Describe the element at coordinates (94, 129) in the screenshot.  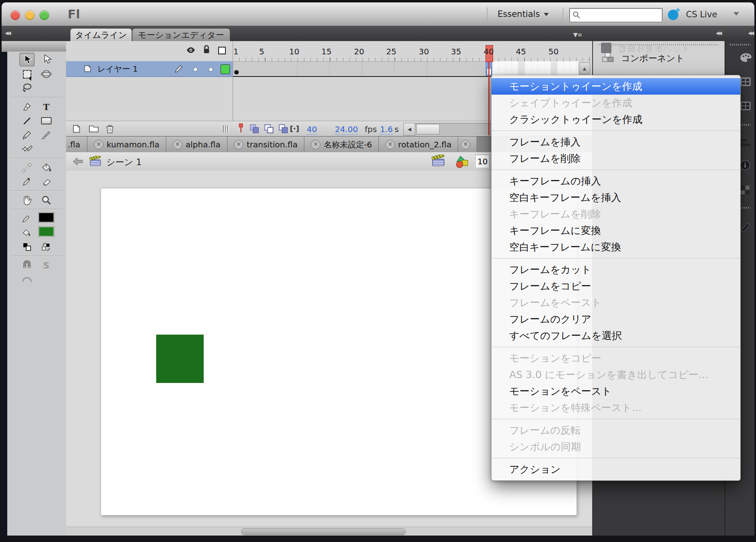
I see `new-folder-button` at that location.